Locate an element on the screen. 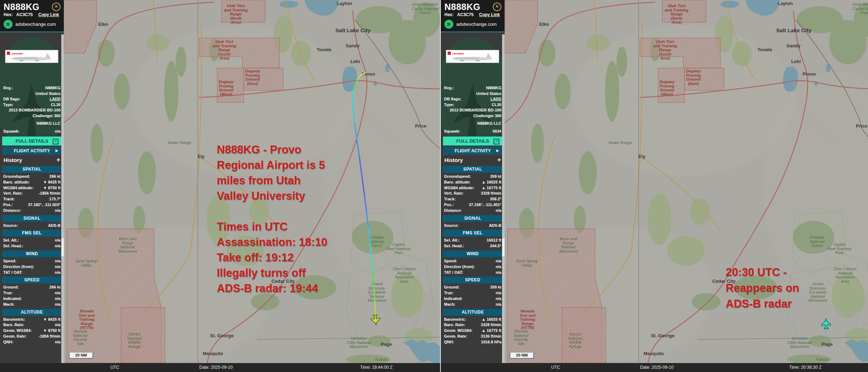 Image resolution: width=868 pixels, height=372 pixels. info-value: United States is located at coordinates (489, 94).